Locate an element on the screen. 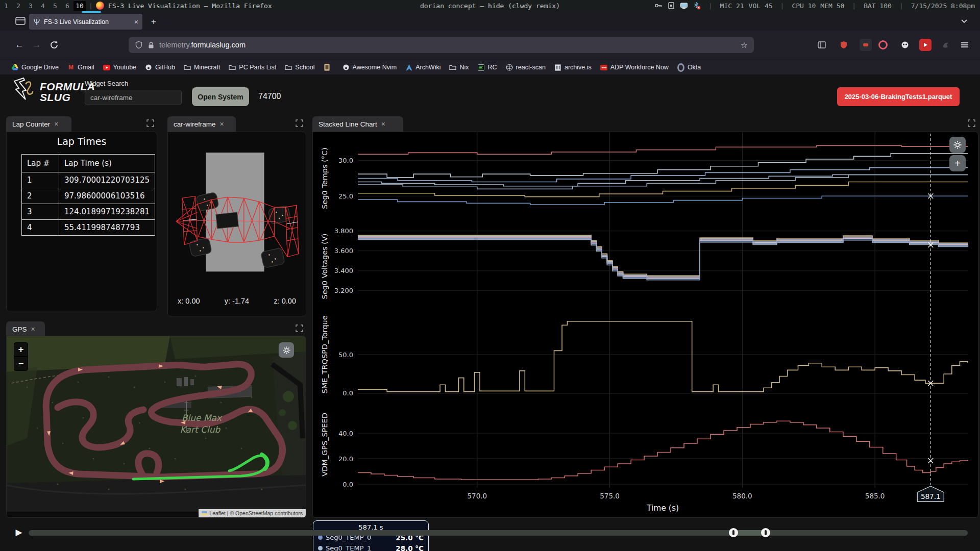 The image size is (980, 551). bookmark-github: GitHub is located at coordinates (160, 67).